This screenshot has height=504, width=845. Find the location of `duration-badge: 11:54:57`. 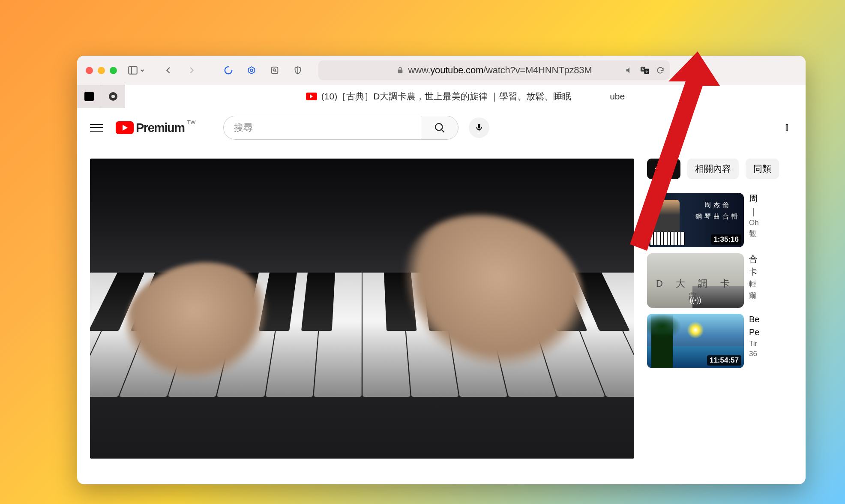

duration-badge: 11:54:57 is located at coordinates (724, 360).